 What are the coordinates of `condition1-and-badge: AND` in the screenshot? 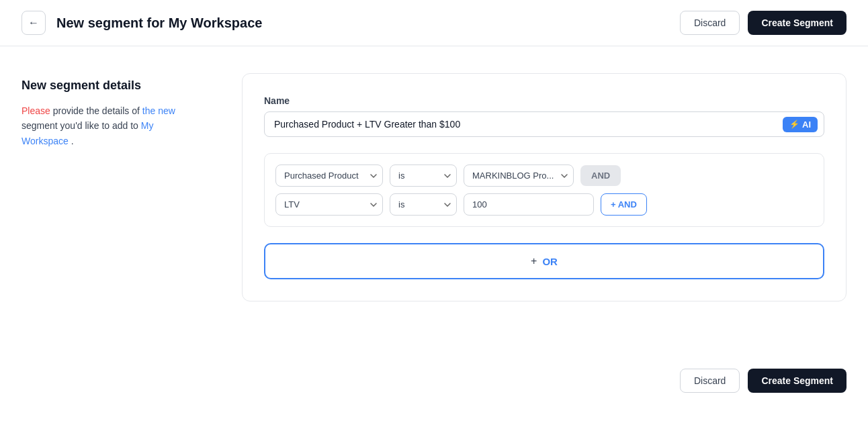 It's located at (601, 176).